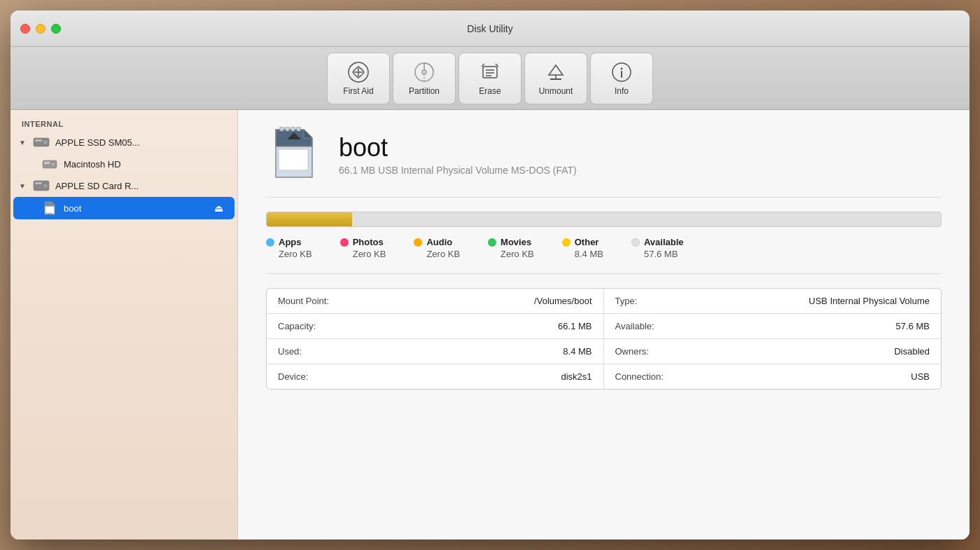 The image size is (980, 550). What do you see at coordinates (22, 143) in the screenshot?
I see `chevron-icon: ▼` at bounding box center [22, 143].